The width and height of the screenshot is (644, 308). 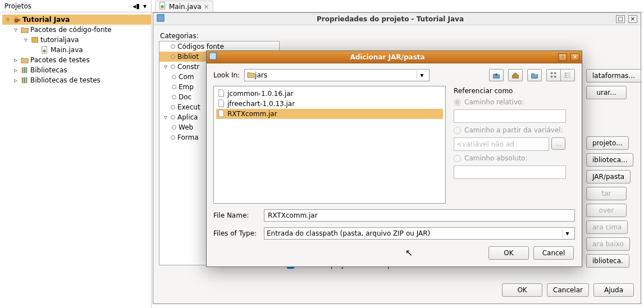 What do you see at coordinates (568, 290) in the screenshot?
I see `dialog-bottom-buttons: OK Cancelar Ajuda` at bounding box center [568, 290].